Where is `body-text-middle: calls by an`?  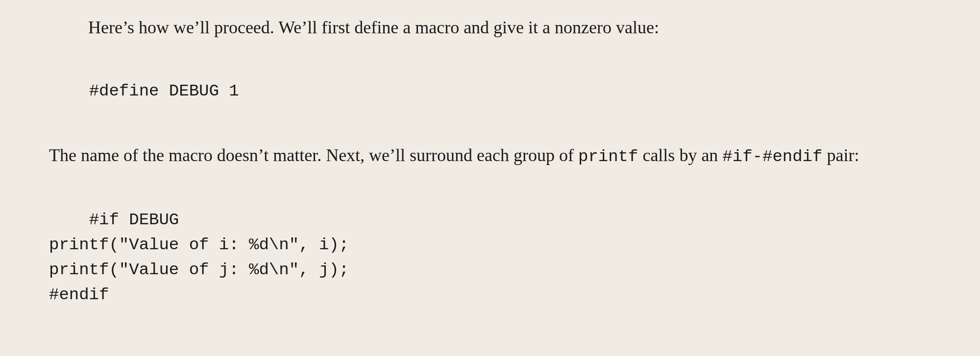 body-text-middle: calls by an is located at coordinates (680, 155).